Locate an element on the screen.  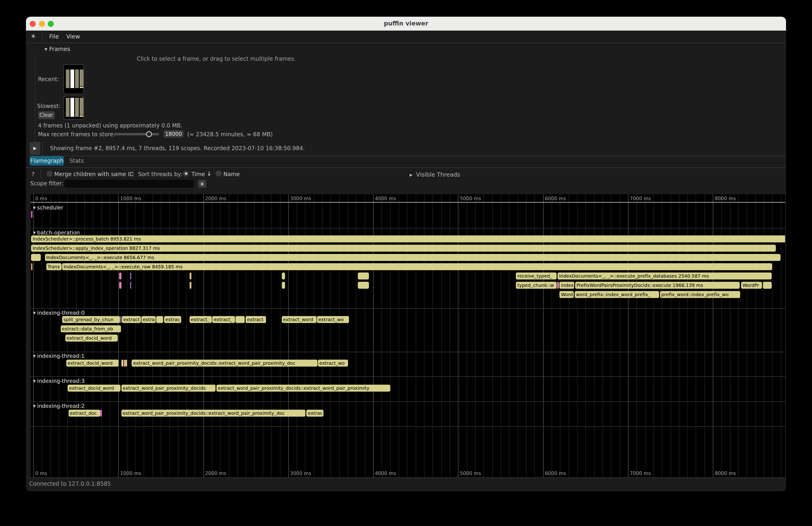
play-divider is located at coordinates (42, 148).